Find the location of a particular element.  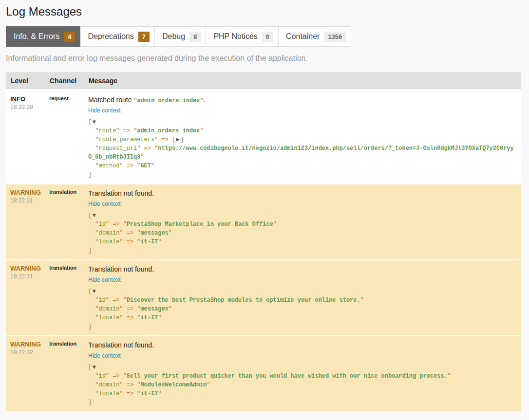

dump-key: route is located at coordinates (108, 131).